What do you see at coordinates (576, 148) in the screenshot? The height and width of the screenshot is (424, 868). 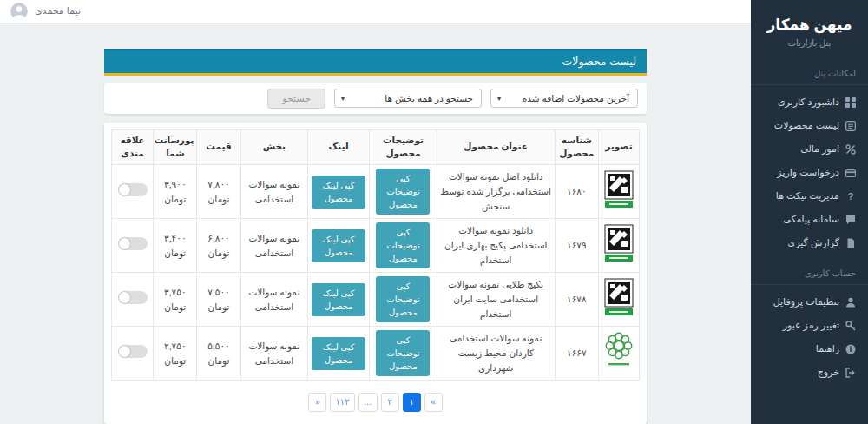 I see `header-product-id: شناسه محصول` at bounding box center [576, 148].